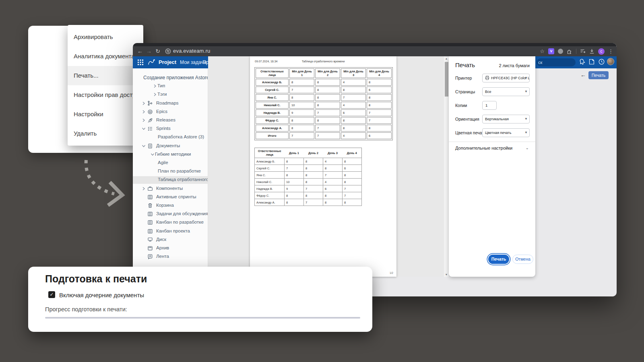 This screenshot has width=644, height=362. What do you see at coordinates (171, 223) in the screenshot?
I see `sidebar-item: Канбан по разработке` at bounding box center [171, 223].